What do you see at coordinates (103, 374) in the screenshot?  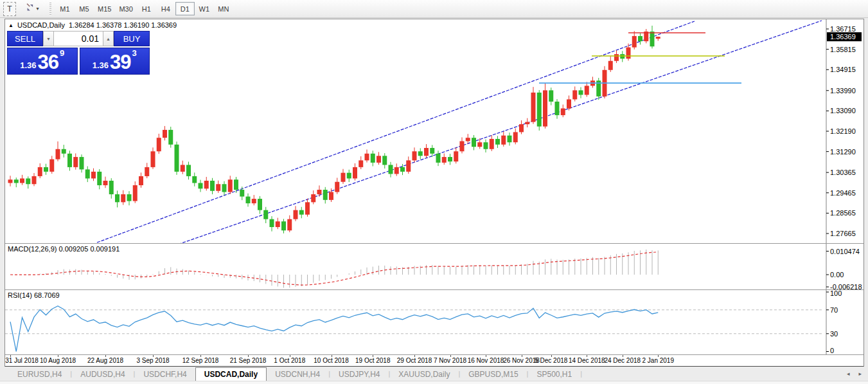 I see `tab-audusd-h4: AUDUSD,H4` at bounding box center [103, 374].